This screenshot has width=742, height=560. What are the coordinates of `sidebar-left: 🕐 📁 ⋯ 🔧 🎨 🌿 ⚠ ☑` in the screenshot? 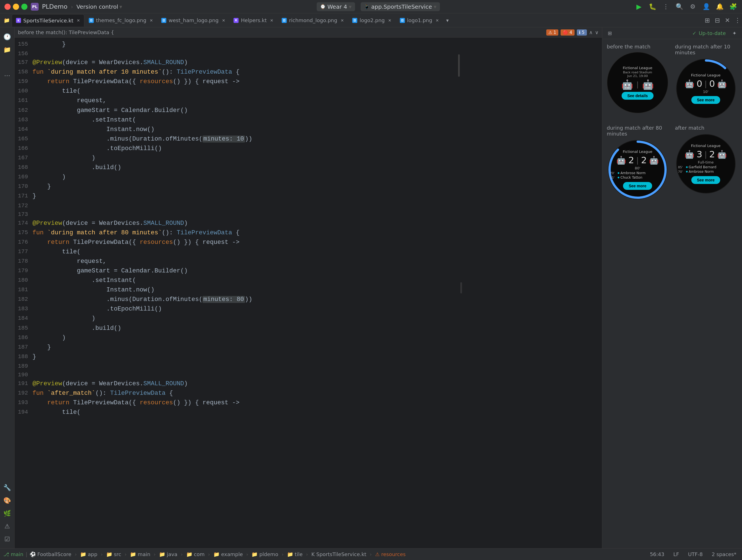 It's located at (7, 288).